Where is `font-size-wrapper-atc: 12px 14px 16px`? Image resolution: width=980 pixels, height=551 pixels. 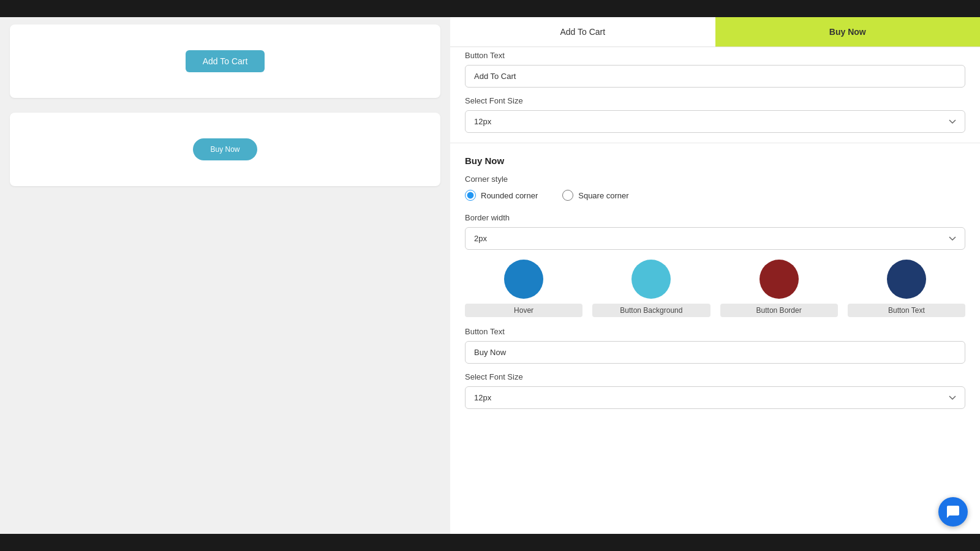
font-size-wrapper-atc: 12px 14px 16px is located at coordinates (715, 121).